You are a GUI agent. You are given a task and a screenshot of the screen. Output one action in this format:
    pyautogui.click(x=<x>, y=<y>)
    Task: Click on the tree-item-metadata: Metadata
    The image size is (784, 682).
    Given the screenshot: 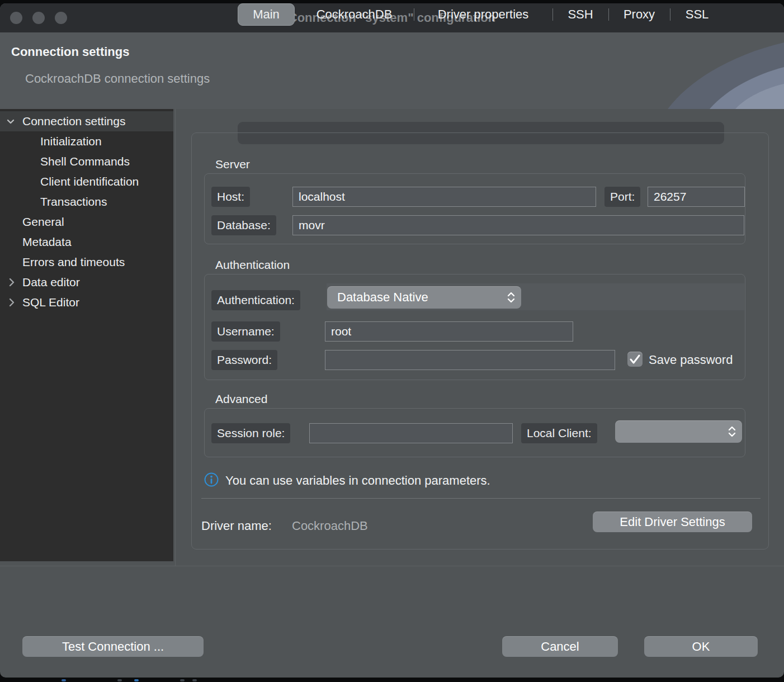 What is the action you would take?
    pyautogui.click(x=87, y=242)
    